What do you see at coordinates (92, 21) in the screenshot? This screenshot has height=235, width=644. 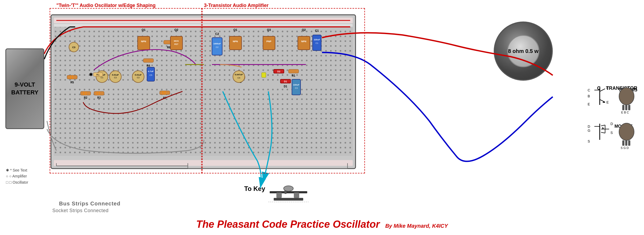 I see `plus9v-label: (+ 9v)` at bounding box center [92, 21].